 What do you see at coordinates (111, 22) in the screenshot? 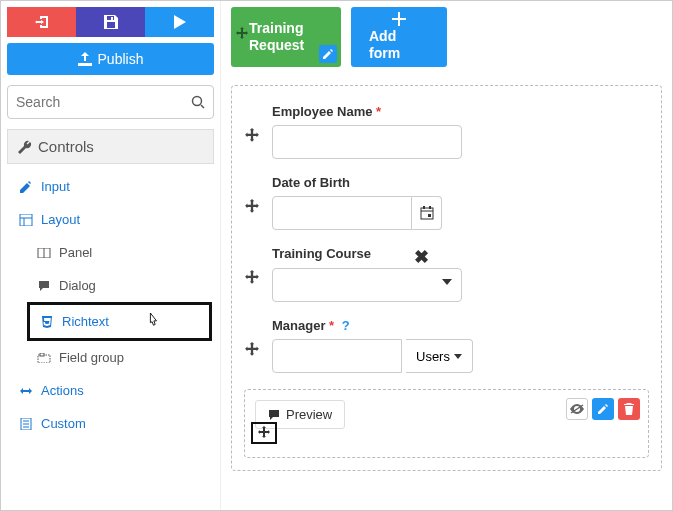
I see `save-icon` at bounding box center [111, 22].